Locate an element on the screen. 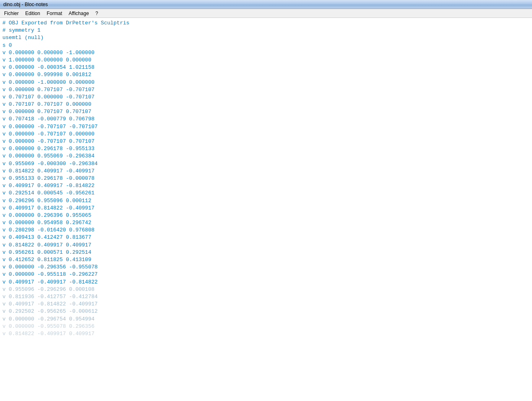  text-line: v 0.409917 0.814822 -0.409917 is located at coordinates (266, 208).